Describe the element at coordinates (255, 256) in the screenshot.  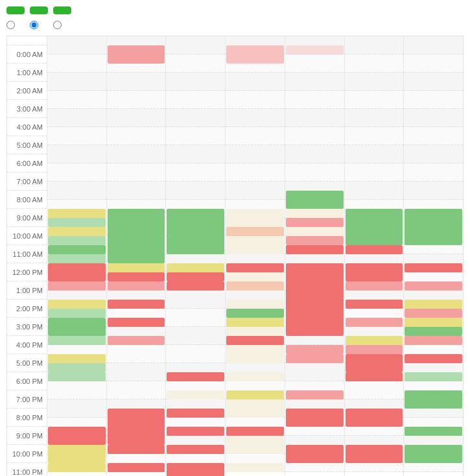
I see `day-wed` at that location.